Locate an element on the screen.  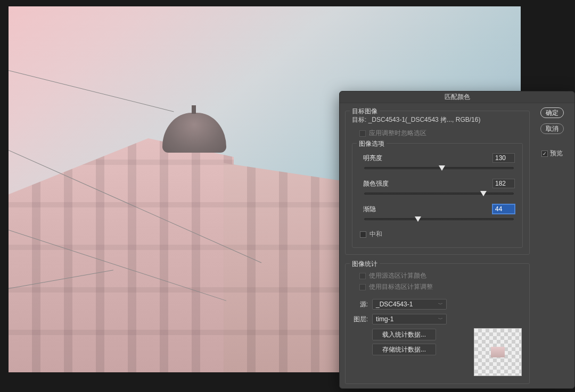
use-target-selection-label: 使用目标选区计算调整 is located at coordinates (401, 287).